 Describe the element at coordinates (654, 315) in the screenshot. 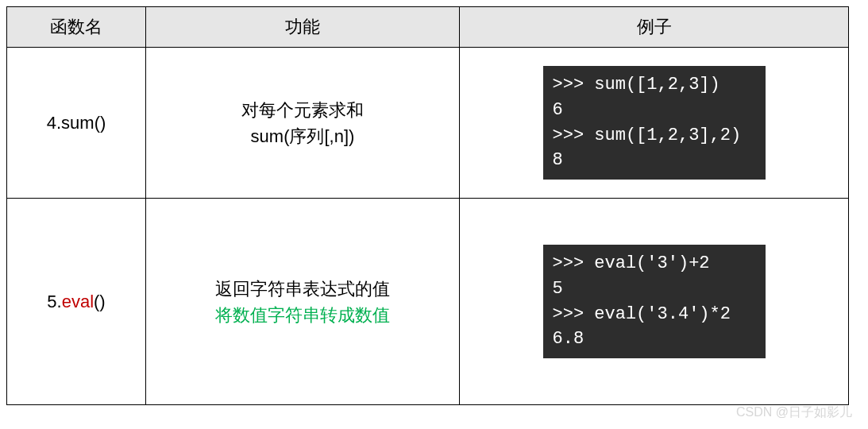

I see `code-line: >>> eval('3.4')*2` at that location.